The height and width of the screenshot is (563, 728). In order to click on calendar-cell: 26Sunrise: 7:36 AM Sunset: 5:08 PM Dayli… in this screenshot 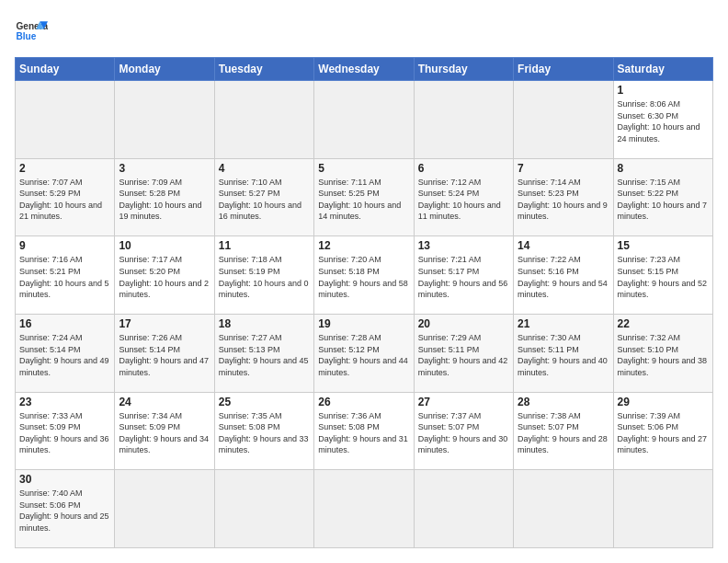, I will do `click(364, 431)`.